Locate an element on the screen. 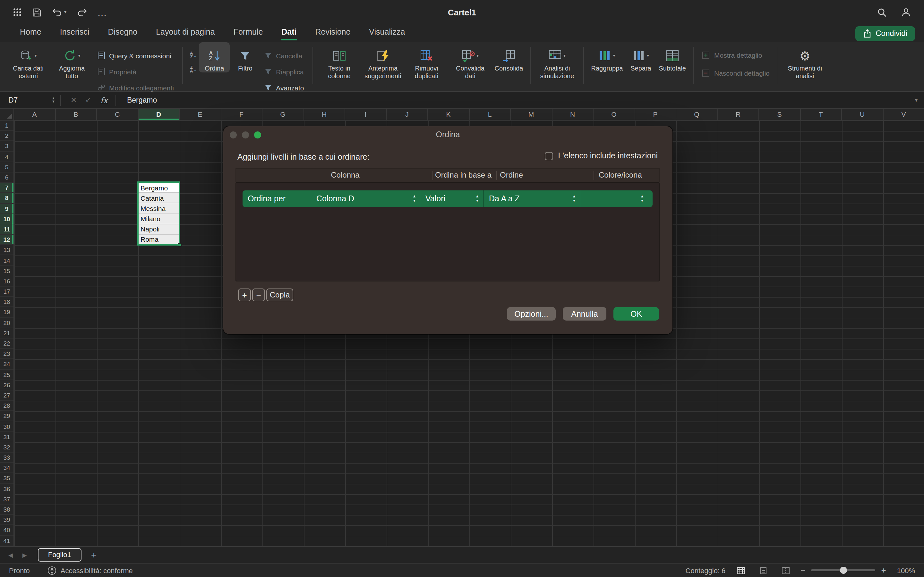 The height and width of the screenshot is (577, 924). row-header-6: 6 is located at coordinates (7, 178).